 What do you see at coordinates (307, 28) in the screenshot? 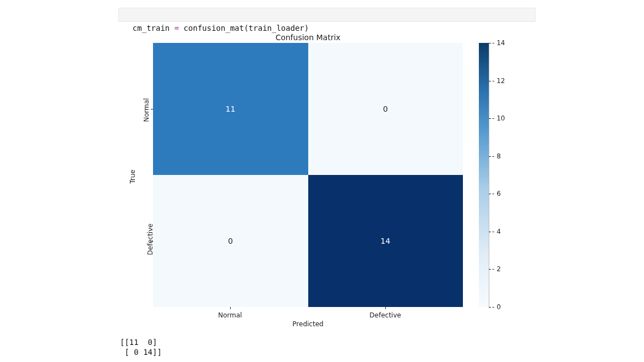
I see `code-rparen: )` at bounding box center [307, 28].